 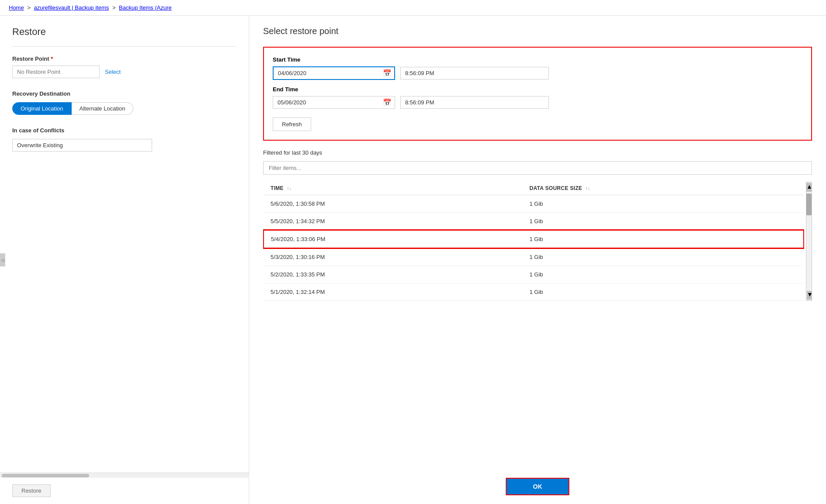 What do you see at coordinates (809, 204) in the screenshot?
I see `scrollbar-thumb-v` at bounding box center [809, 204].